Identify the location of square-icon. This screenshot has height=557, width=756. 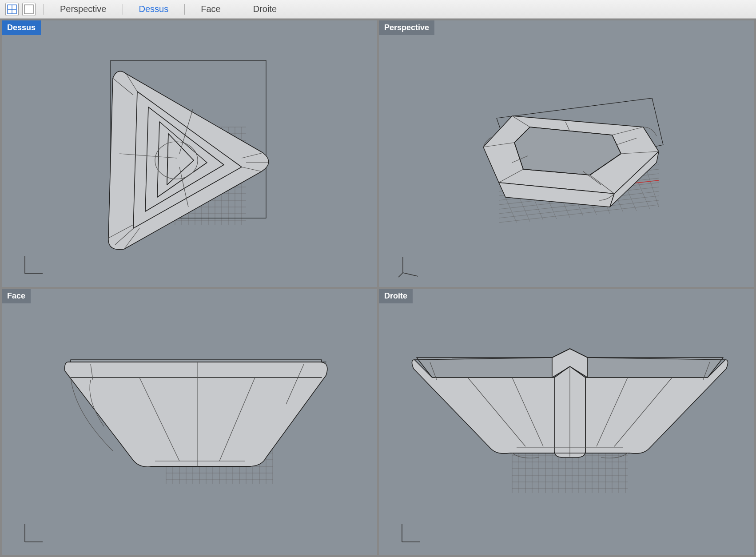
(29, 9).